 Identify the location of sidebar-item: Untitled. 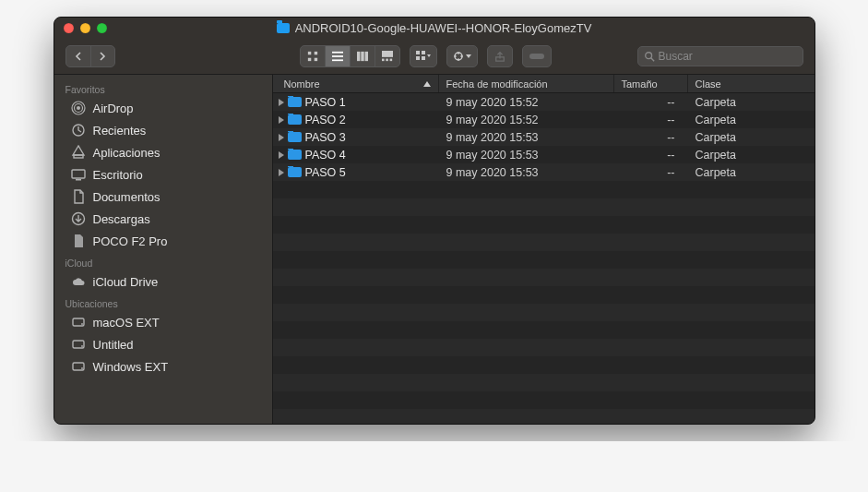
(163, 344).